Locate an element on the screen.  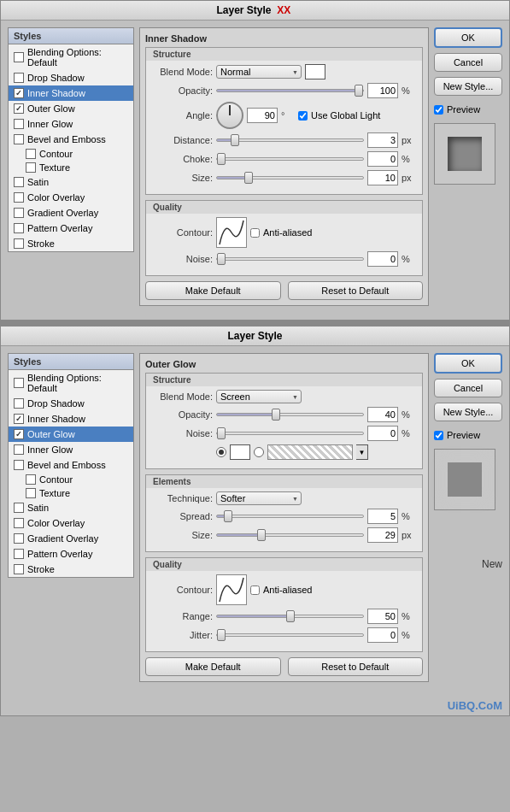
cb2-inner-glow is located at coordinates (19, 450).